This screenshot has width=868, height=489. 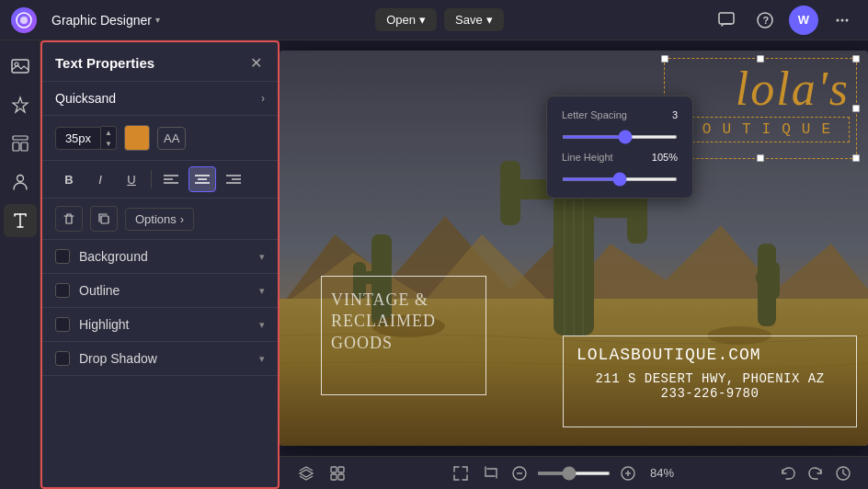 What do you see at coordinates (620, 115) in the screenshot?
I see `letter-spacing-label-row: Letter Spacing 3` at bounding box center [620, 115].